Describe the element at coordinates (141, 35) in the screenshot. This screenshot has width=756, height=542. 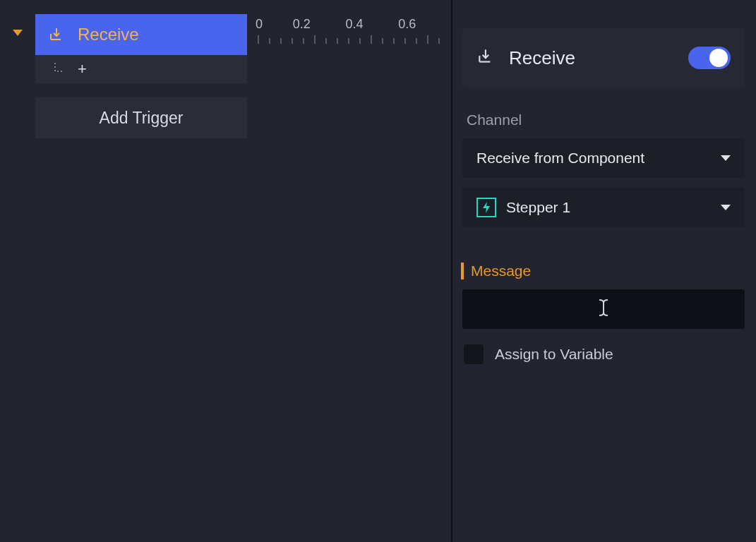
I see `trigger-receive: Receive` at that location.